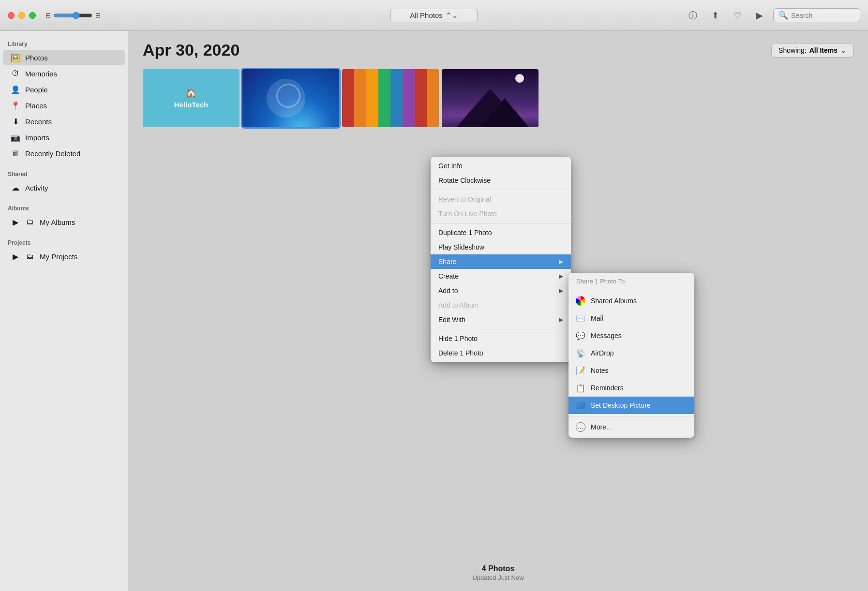 The height and width of the screenshot is (591, 868). Describe the element at coordinates (602, 353) in the screenshot. I see `airdrop-label: AirDrop` at that location.